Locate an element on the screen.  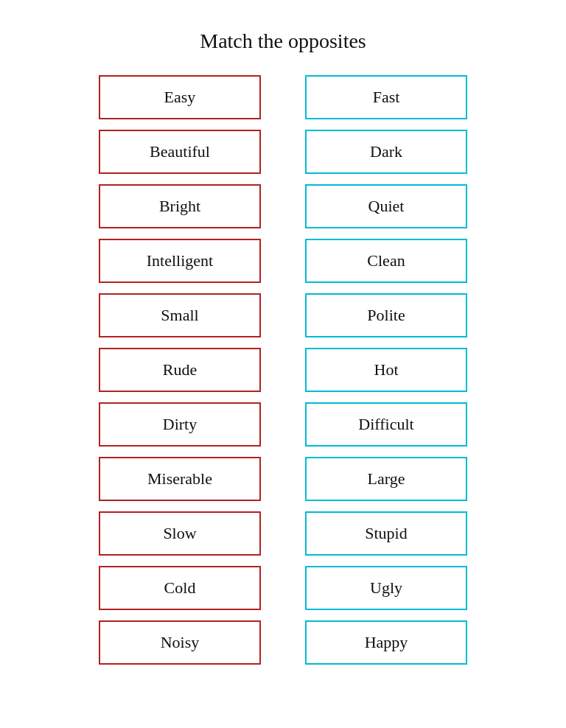
left-word-box: Cold is located at coordinates (180, 588).